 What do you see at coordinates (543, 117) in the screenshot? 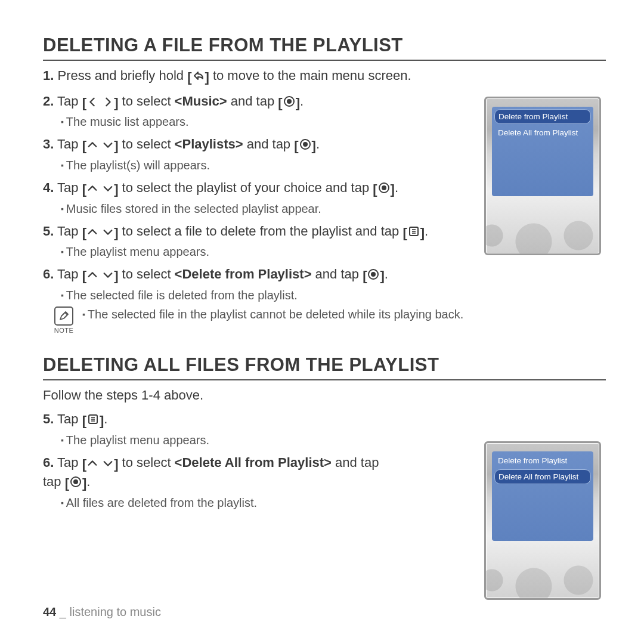
I see `device-menu-item-selected: Delete from Playlist` at bounding box center [543, 117].